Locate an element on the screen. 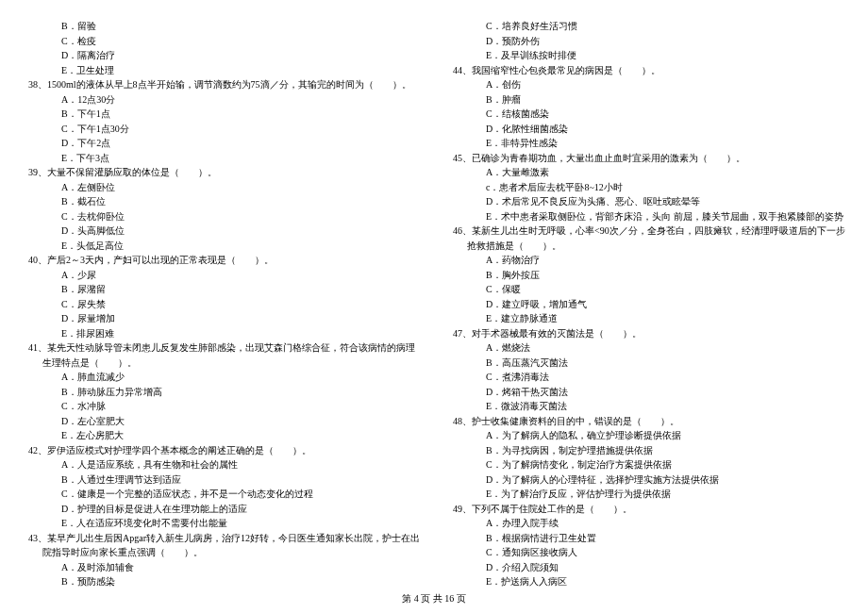 Image resolution: width=868 pixels, height=613 pixels. option: B．留验 is located at coordinates (222, 26).